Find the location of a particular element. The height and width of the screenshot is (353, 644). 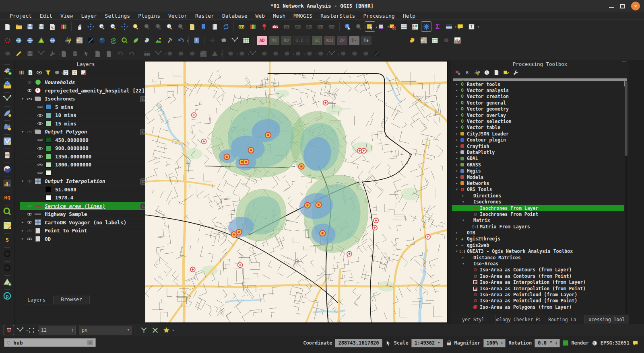

menu-layer: Layer is located at coordinates (89, 16).